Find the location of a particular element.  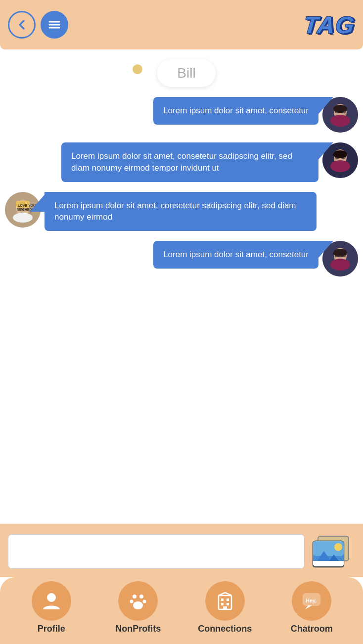

status-dot is located at coordinates (137, 69).